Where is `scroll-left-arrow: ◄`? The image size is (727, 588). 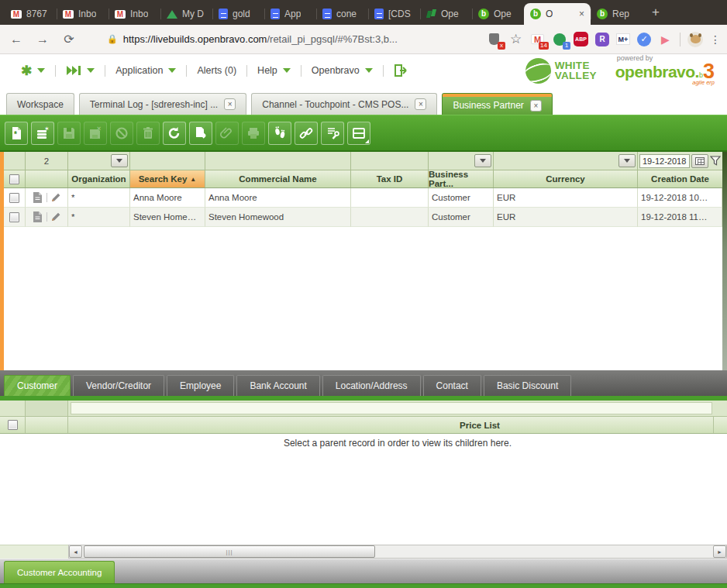
scroll-left-arrow: ◄ is located at coordinates (76, 552).